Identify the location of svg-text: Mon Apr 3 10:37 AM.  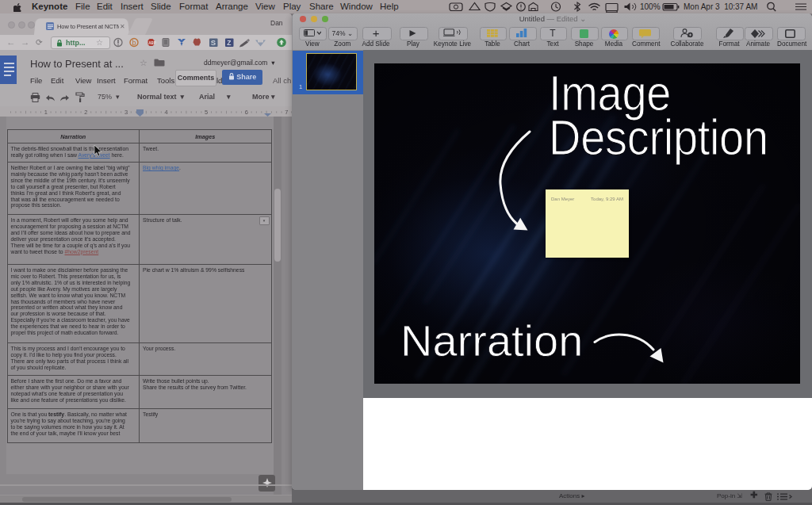
(720, 6).